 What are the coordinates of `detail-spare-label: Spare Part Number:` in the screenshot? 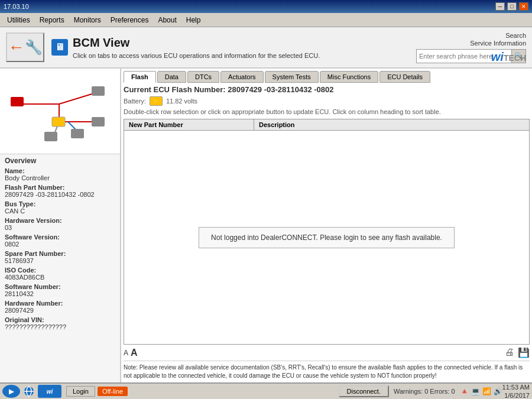 It's located at (60, 254).